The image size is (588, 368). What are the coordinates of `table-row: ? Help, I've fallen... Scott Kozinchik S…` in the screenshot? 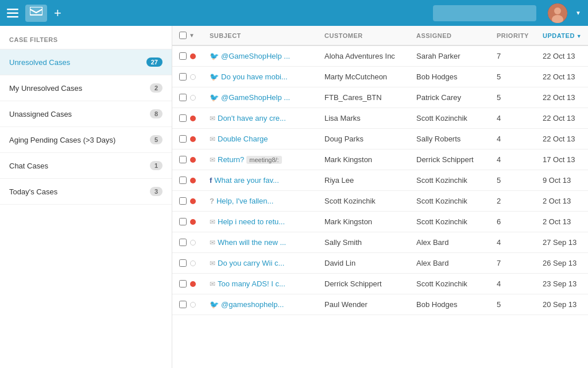 It's located at (380, 201).